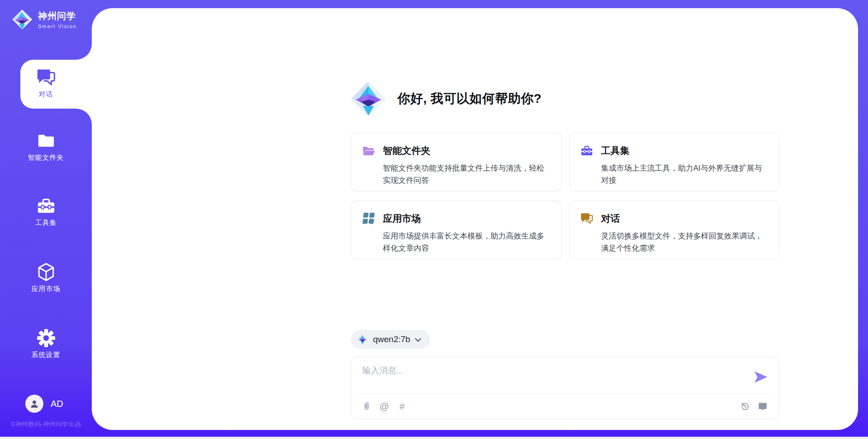 The width and height of the screenshot is (868, 439). What do you see at coordinates (46, 355) in the screenshot?
I see `sidebar-item-label: 系统设置` at bounding box center [46, 355].